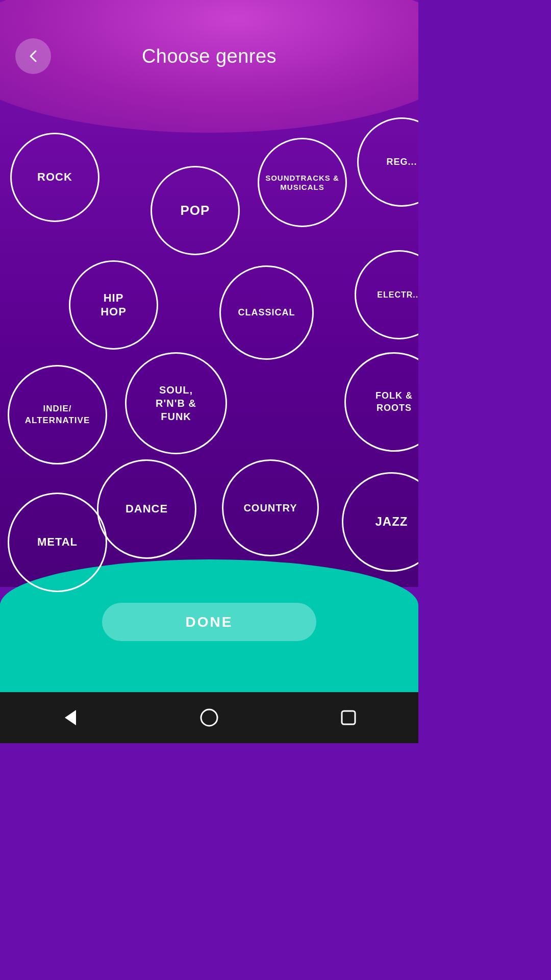  I want to click on genre-jazz: JAZZ, so click(380, 522).